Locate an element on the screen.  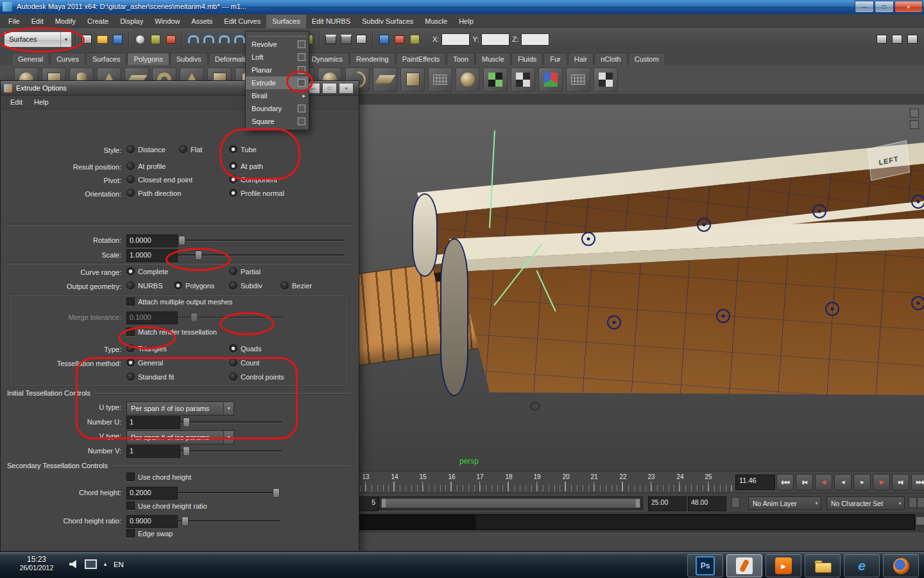
anim-layer-dropdown: No Anim Layer ▾ is located at coordinates (785, 504).